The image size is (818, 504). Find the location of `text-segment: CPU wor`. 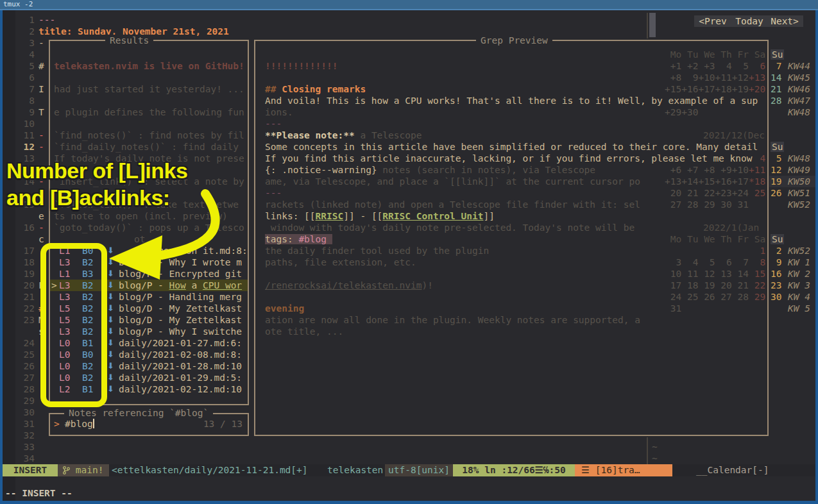

text-segment: CPU wor is located at coordinates (222, 285).